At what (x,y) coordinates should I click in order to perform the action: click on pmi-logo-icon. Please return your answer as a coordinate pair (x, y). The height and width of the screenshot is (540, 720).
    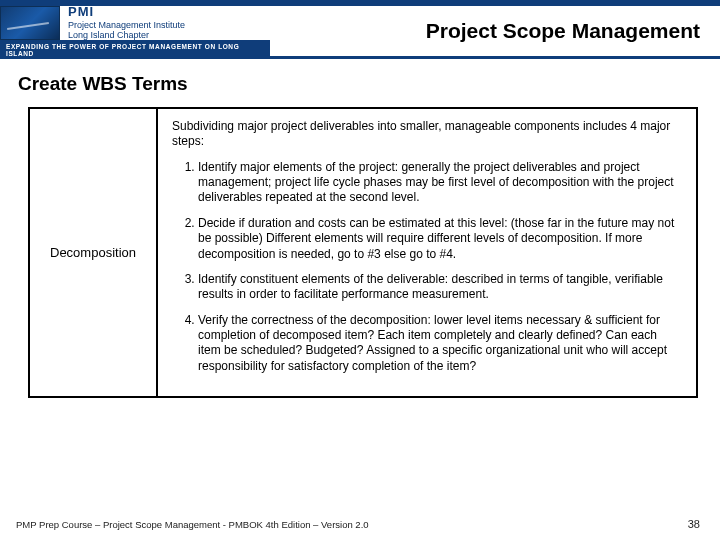
    Looking at the image, I should click on (30, 23).